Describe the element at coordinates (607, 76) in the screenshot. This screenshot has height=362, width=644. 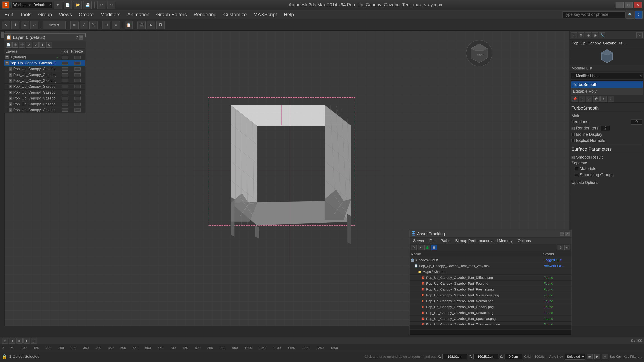
I see `modifier-list-dropdown: -- Modifier List --` at that location.